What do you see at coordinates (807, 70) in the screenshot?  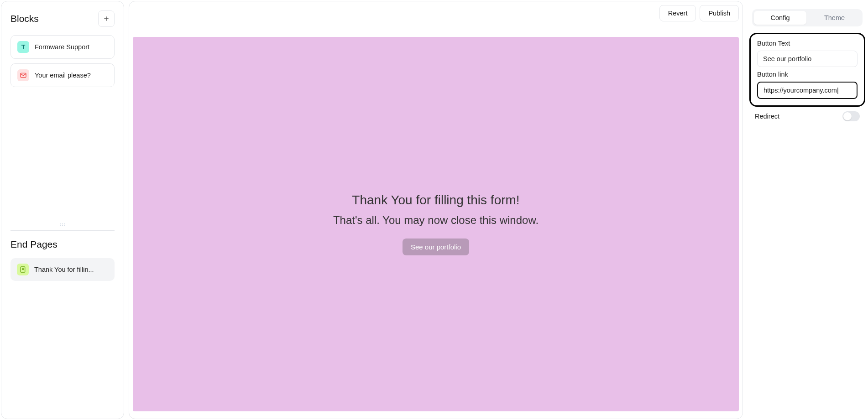 I see `config-section: Button Text Button link` at bounding box center [807, 70].